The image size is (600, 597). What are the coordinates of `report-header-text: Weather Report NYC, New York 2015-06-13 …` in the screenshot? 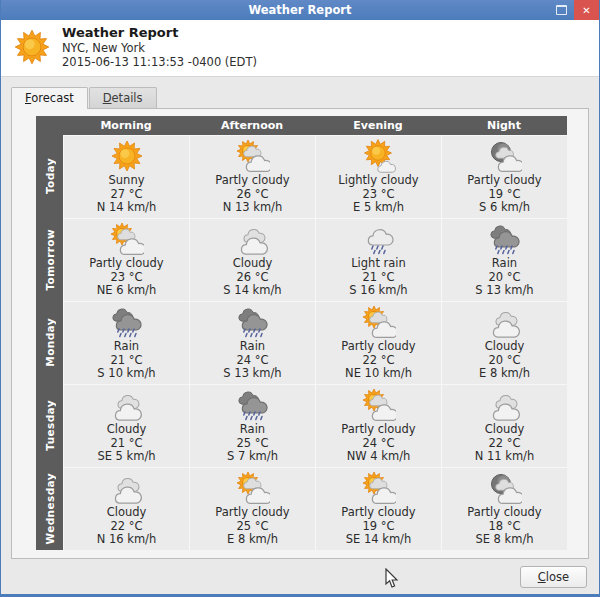 It's located at (160, 47).